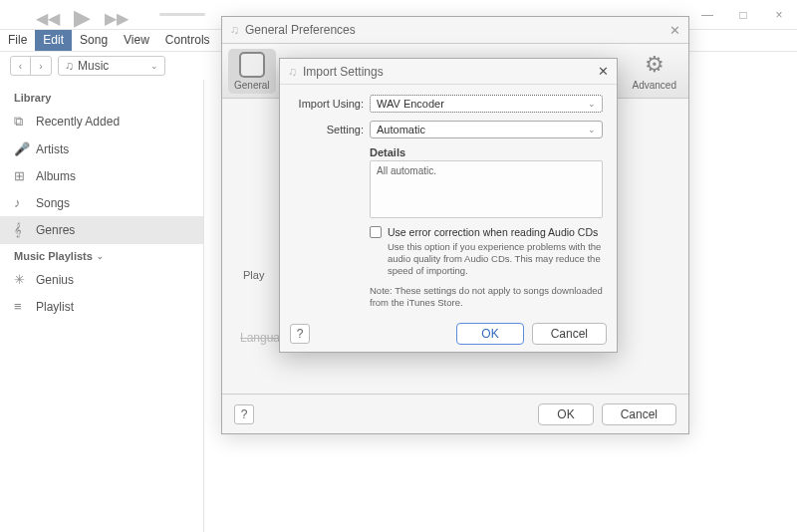 Image resolution: width=797 pixels, height=532 pixels. I want to click on setting-value: Automatic, so click(400, 130).